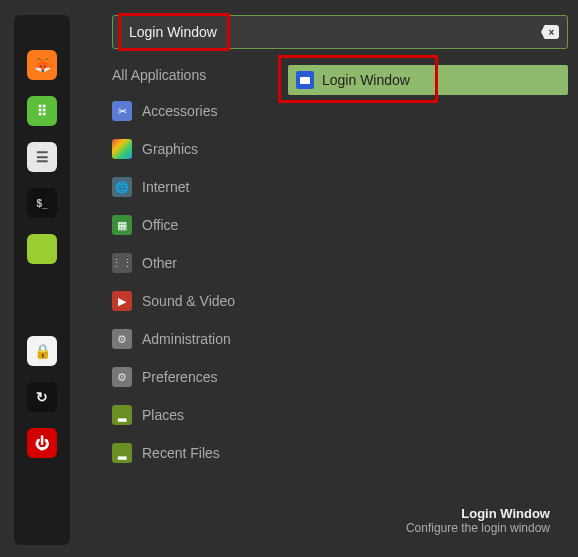 This screenshot has width=578, height=557. What do you see at coordinates (305, 80) in the screenshot?
I see `login-window-icon` at bounding box center [305, 80].